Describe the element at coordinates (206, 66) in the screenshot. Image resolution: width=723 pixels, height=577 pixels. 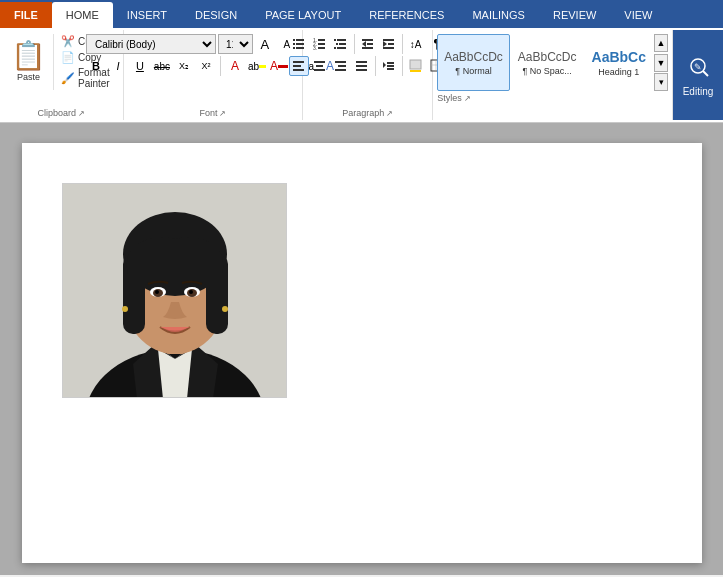
I see `superscript-button: X²` at that location.